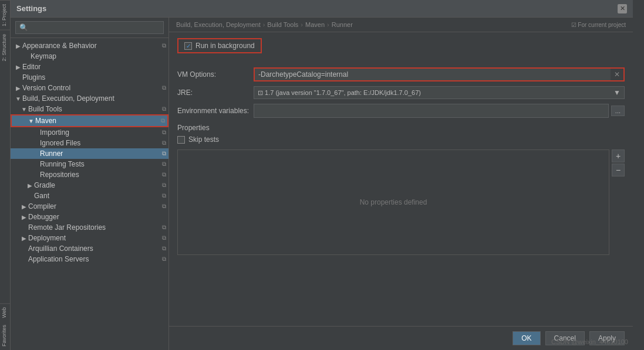  Describe the element at coordinates (328, 25) in the screenshot. I see `bc-sep-3: ›` at that location.